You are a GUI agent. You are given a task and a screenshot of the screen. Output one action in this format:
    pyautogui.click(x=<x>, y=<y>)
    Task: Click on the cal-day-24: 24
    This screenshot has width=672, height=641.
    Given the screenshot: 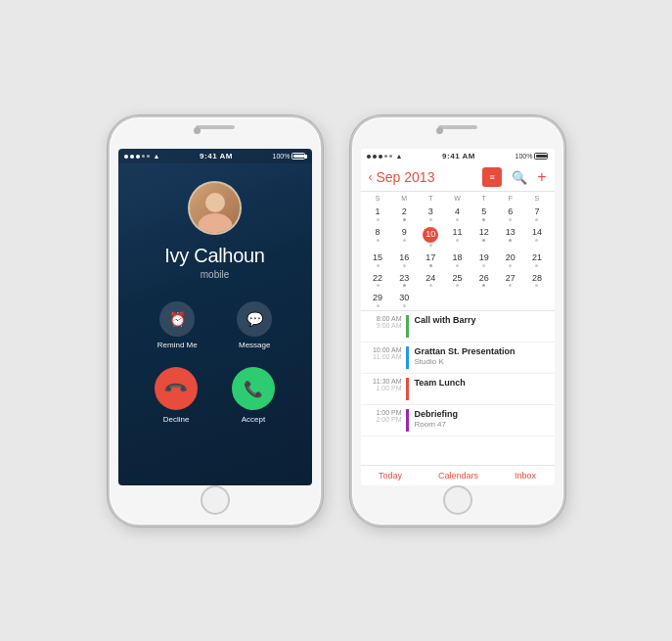 What is the action you would take?
    pyautogui.click(x=430, y=280)
    